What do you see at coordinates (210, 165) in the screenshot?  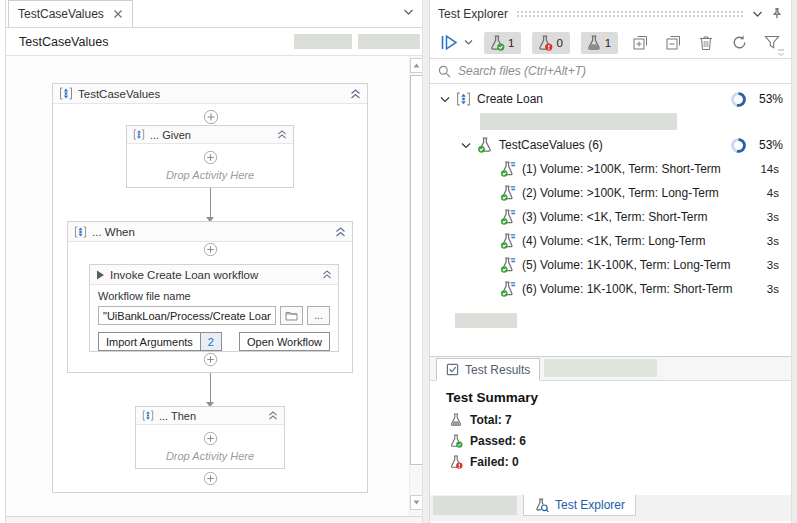 I see `given-drop-zone: Drop Activity Here` at bounding box center [210, 165].